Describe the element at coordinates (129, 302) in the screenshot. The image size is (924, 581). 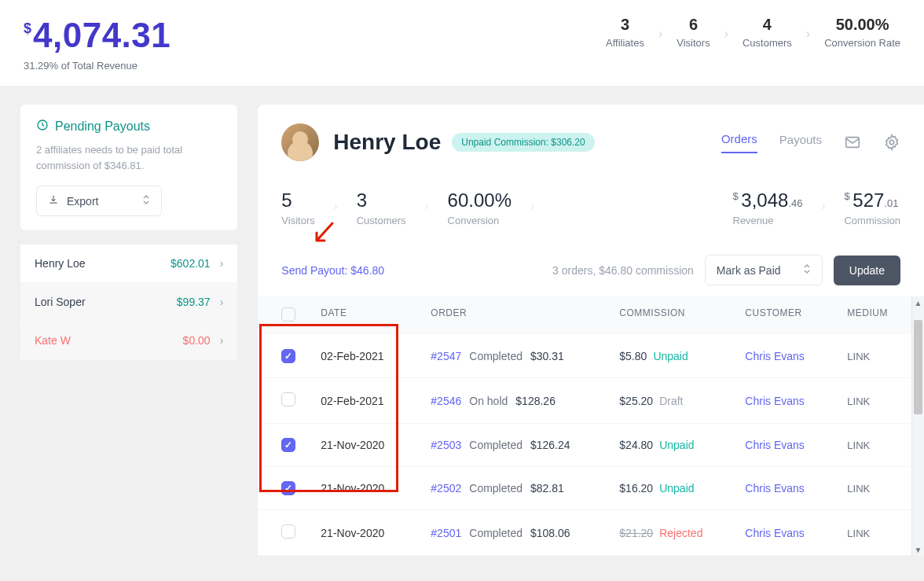
I see `sidebar-item-affiliate: Lori Soper$99.37›` at that location.